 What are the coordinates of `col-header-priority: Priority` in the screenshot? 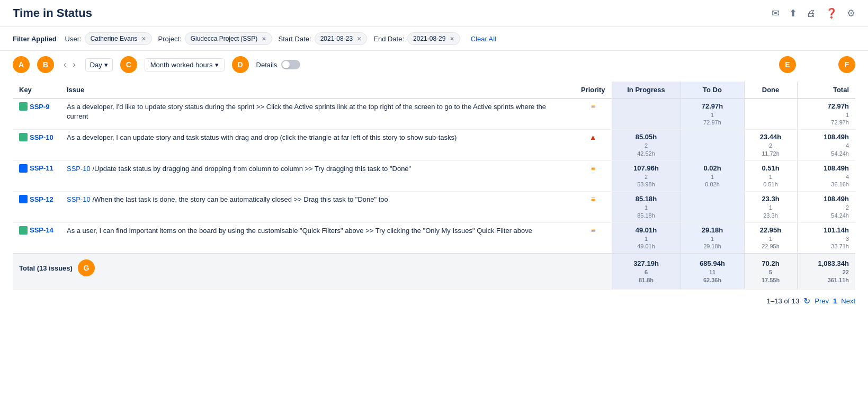 It's located at (593, 90).